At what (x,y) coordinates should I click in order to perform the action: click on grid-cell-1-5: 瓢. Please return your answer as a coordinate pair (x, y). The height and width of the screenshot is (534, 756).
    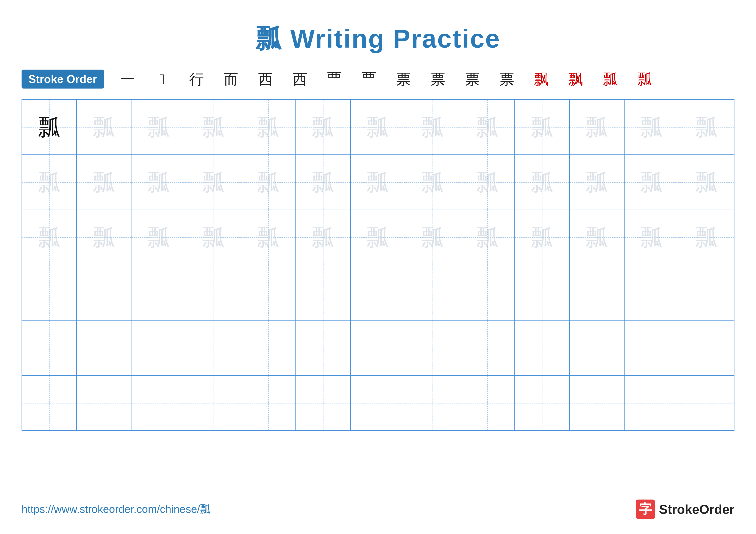
    Looking at the image, I should click on (269, 127).